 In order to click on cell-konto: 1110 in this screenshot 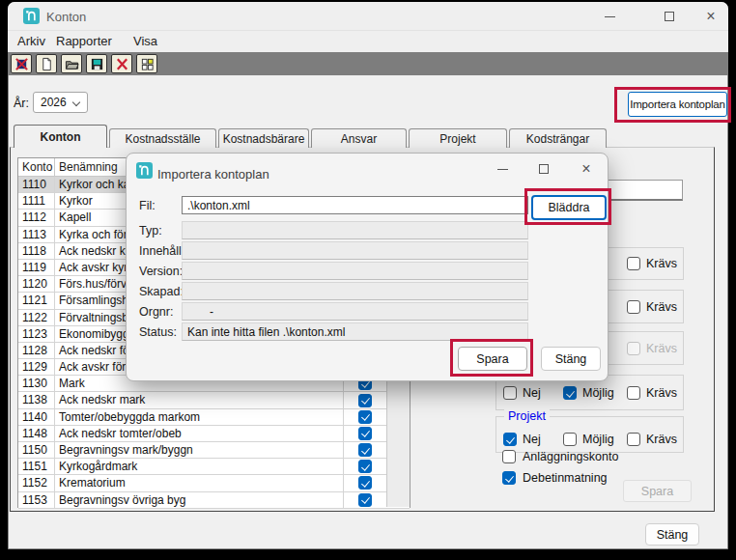, I will do `click(37, 184)`.